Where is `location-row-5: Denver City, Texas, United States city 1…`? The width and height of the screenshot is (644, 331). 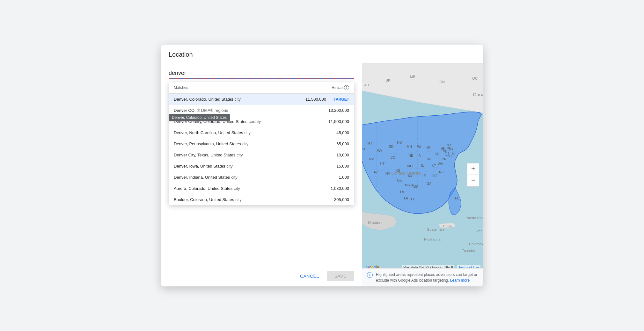 location-row-5: Denver City, Texas, United States city 1… is located at coordinates (261, 155).